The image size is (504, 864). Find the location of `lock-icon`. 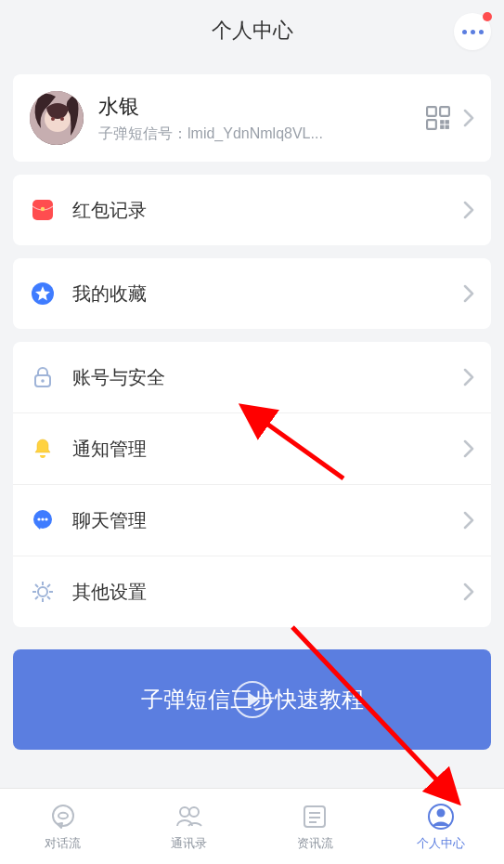

lock-icon is located at coordinates (43, 377).